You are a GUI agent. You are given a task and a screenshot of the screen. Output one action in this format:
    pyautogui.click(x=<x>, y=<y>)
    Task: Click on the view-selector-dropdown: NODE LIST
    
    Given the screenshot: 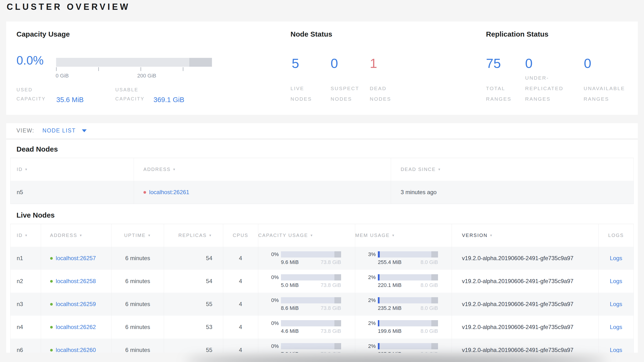 What is the action you would take?
    pyautogui.click(x=64, y=131)
    